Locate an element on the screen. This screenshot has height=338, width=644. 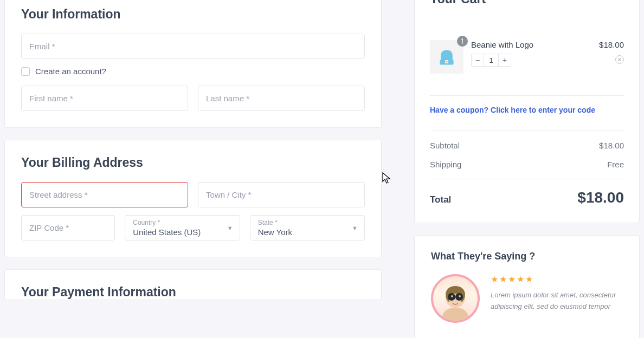
cart-item-price: $18.00 is located at coordinates (611, 44).